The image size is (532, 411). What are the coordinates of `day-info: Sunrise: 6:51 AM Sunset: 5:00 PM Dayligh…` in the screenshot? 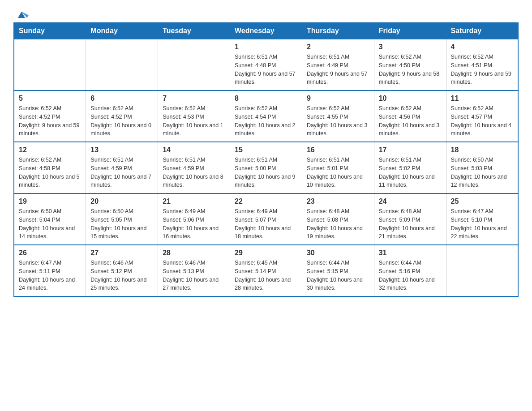 It's located at (266, 173).